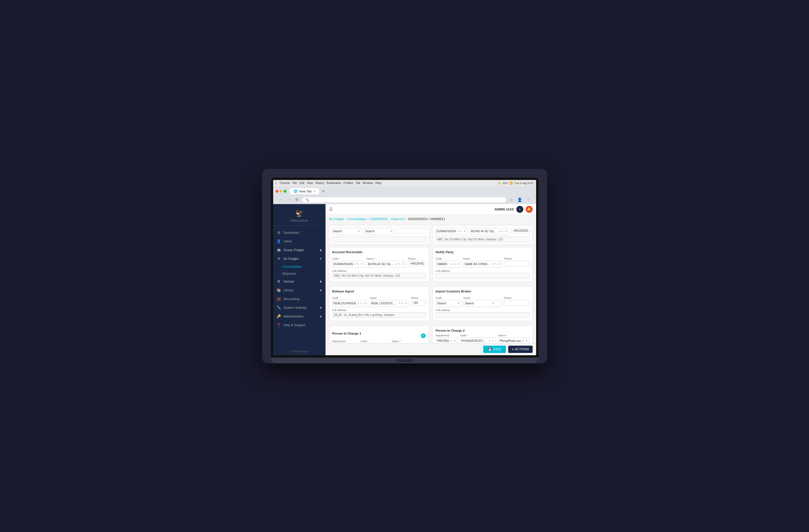 The image size is (809, 532). Describe the element at coordinates (502, 231) in the screenshot. I see `consignee-name-edit: ✎` at that location.